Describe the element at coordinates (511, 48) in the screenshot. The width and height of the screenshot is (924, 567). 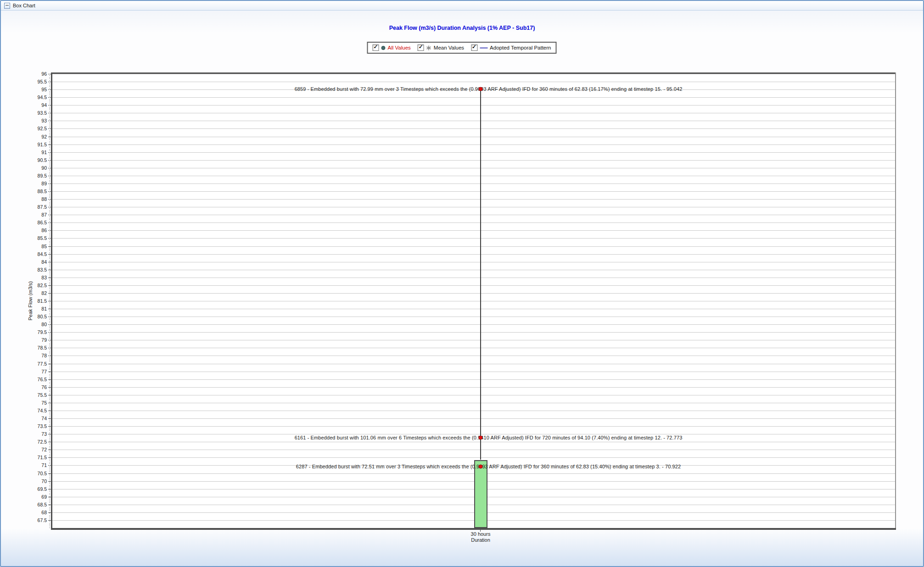
I see `legend-item-adopted-temporal-pattern: Adopted Temporal Pattern` at that location.